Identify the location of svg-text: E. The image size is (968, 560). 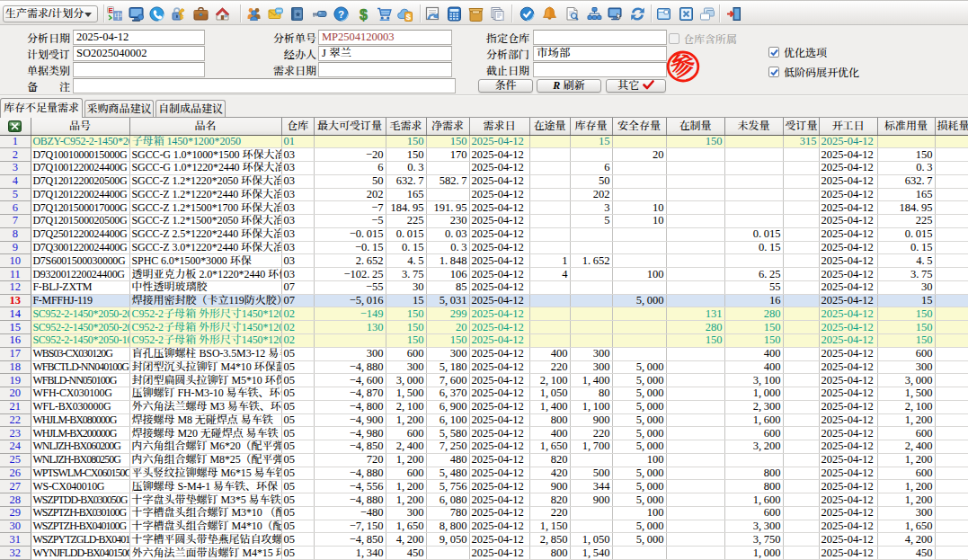
(111, 11).